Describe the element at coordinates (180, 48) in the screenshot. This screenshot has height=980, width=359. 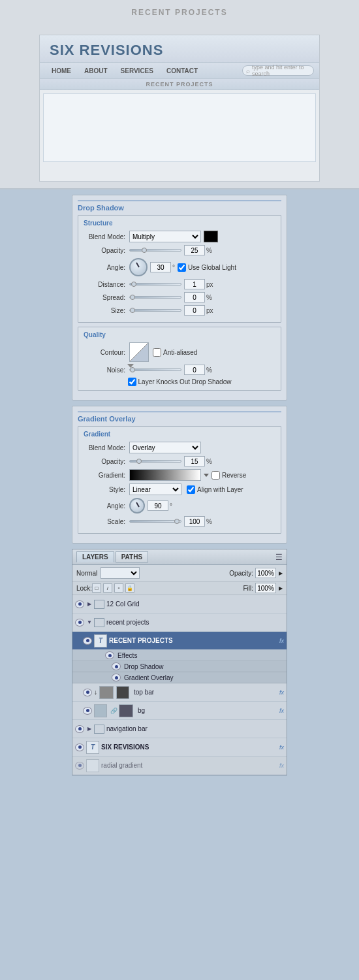
I see `site-header: SIX REVISIONS` at that location.